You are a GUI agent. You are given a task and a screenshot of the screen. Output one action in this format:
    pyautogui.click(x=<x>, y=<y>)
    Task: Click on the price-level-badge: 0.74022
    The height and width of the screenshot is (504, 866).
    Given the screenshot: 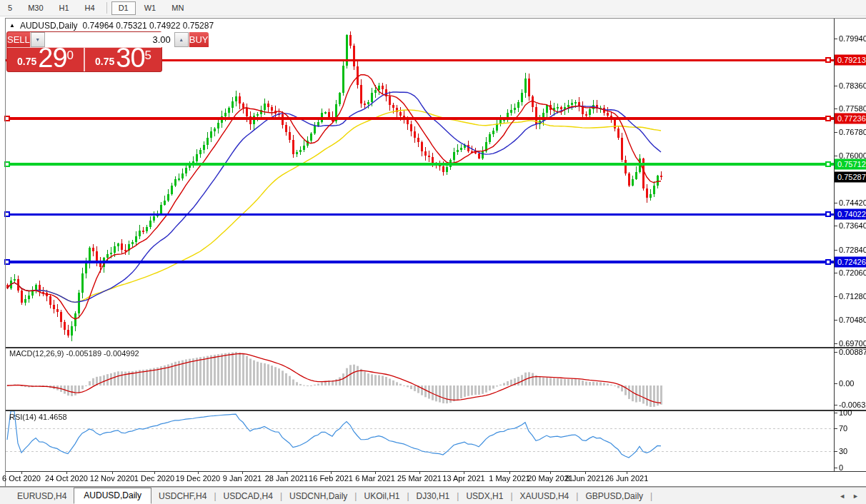 What is the action you would take?
    pyautogui.click(x=850, y=214)
    